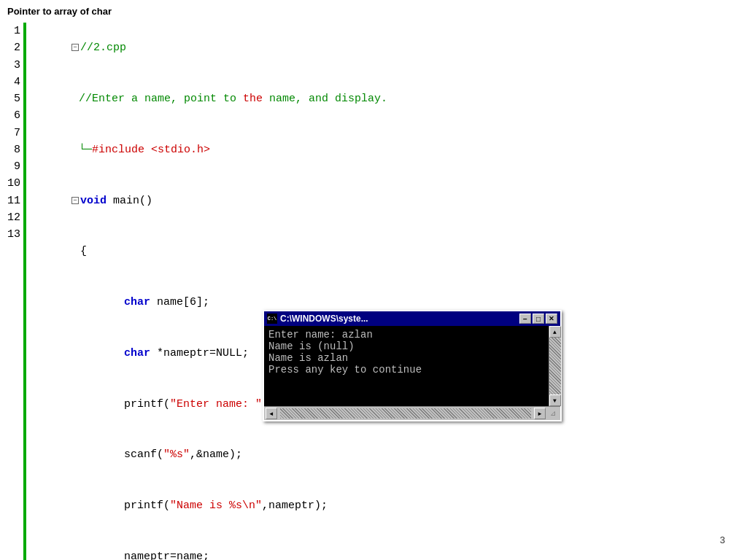 Image resolution: width=747 pixels, height=560 pixels. What do you see at coordinates (551, 319) in the screenshot?
I see `cmd-close-button: ✕` at bounding box center [551, 319].